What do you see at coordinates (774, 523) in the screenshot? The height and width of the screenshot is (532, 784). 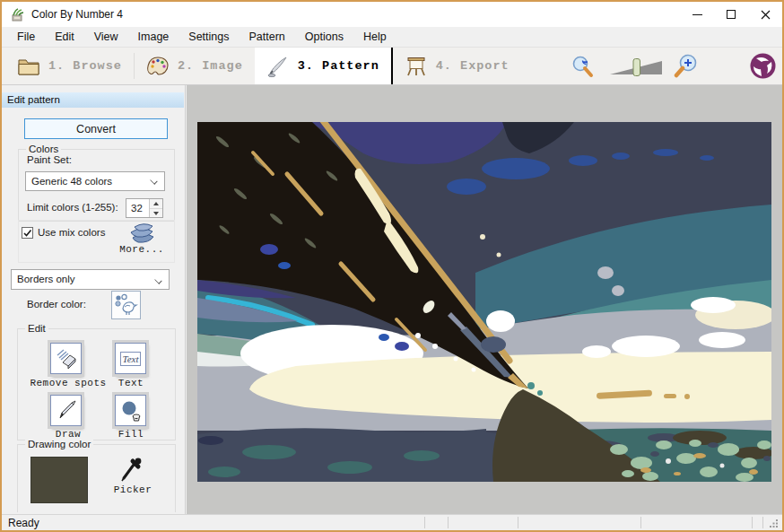 I see `resize-grip` at bounding box center [774, 523].